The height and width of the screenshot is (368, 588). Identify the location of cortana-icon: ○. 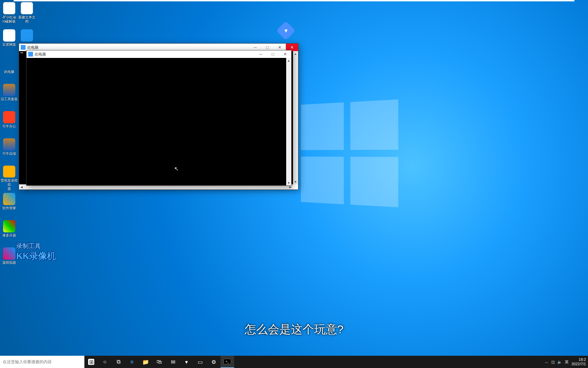
(105, 362).